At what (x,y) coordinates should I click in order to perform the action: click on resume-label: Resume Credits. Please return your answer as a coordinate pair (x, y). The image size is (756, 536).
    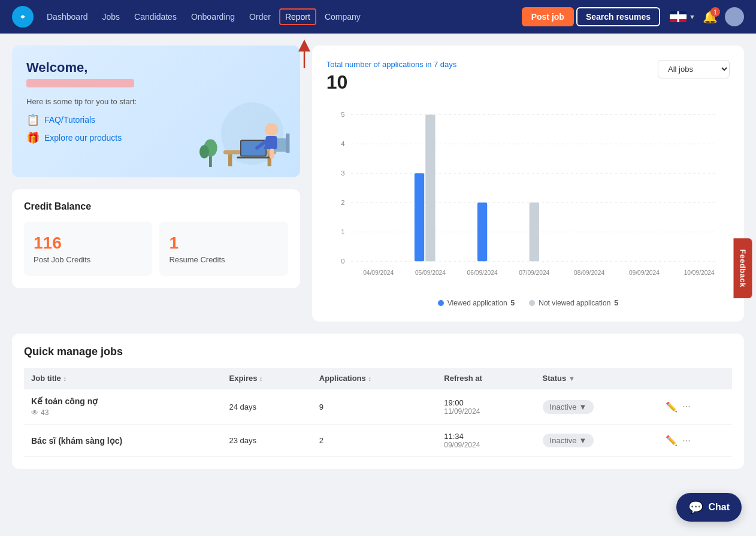
    Looking at the image, I should click on (223, 260).